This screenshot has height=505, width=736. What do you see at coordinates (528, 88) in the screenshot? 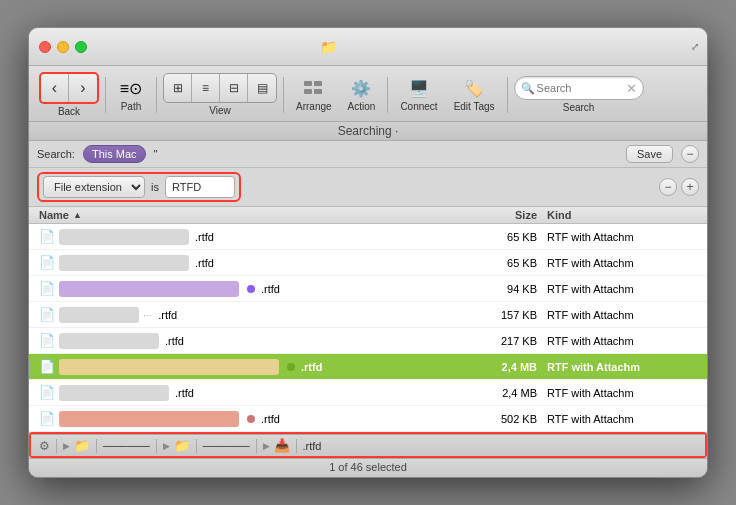
I see `search-icon: 🔍` at bounding box center [528, 88].